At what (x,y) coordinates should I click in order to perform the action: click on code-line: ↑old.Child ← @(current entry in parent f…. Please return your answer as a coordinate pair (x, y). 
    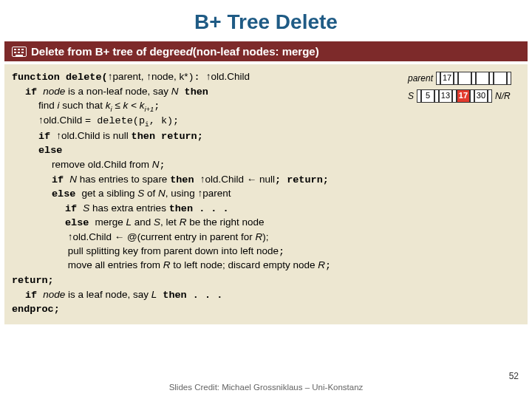
    Looking at the image, I should click on (266, 238).